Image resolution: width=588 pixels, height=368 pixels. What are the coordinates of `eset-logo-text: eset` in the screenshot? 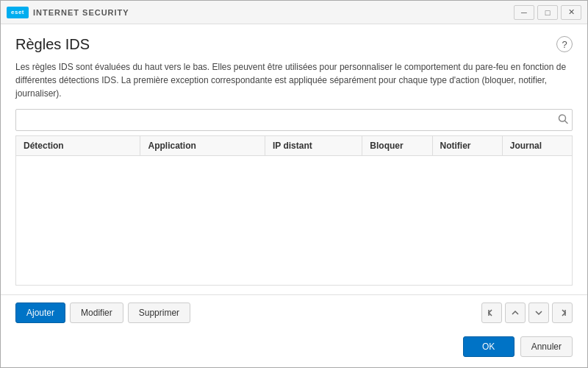 It's located at (18, 12).